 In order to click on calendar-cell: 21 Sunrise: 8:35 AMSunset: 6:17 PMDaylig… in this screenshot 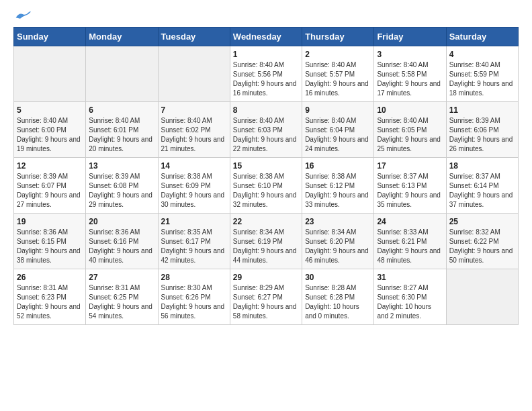, I will do `click(193, 242)`.